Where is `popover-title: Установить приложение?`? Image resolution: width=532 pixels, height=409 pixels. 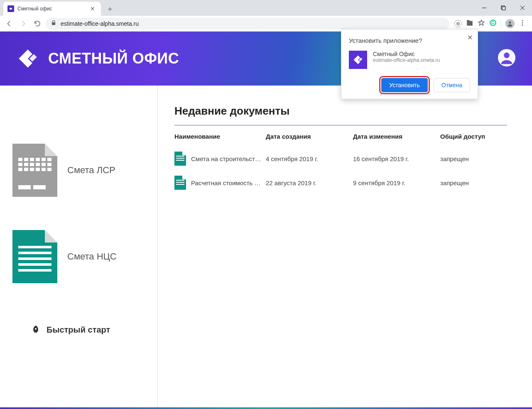 popover-title: Установить приложение? is located at coordinates (409, 41).